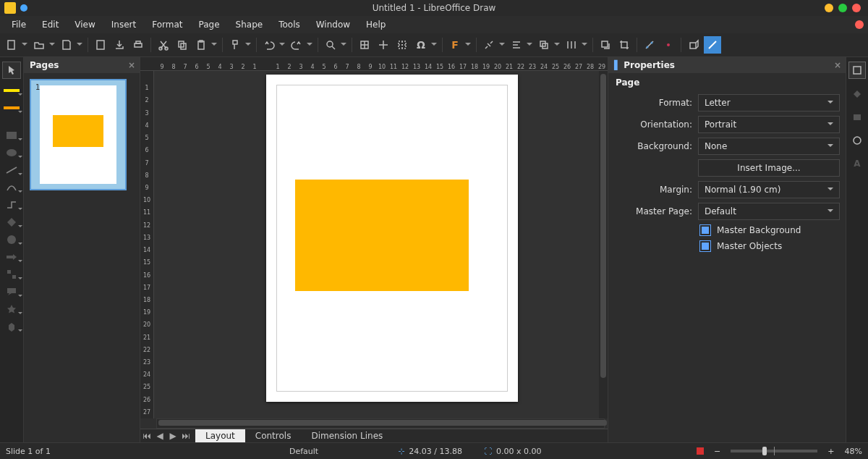 Image resolution: width=868 pixels, height=459 pixels. Describe the element at coordinates (71, 45) in the screenshot. I see `save-button` at that location.